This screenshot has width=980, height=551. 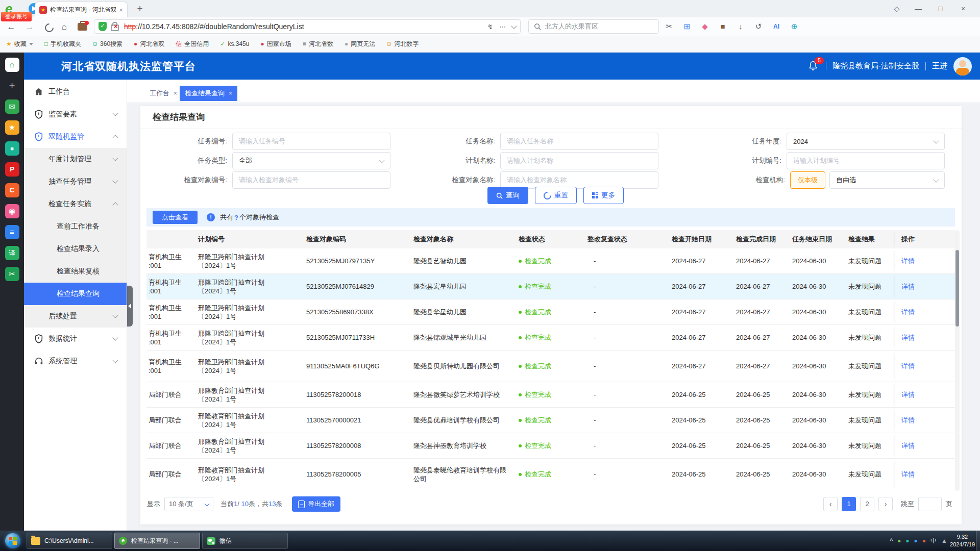 What do you see at coordinates (978, 541) in the screenshot?
I see `show-desktop-button` at bounding box center [978, 541].